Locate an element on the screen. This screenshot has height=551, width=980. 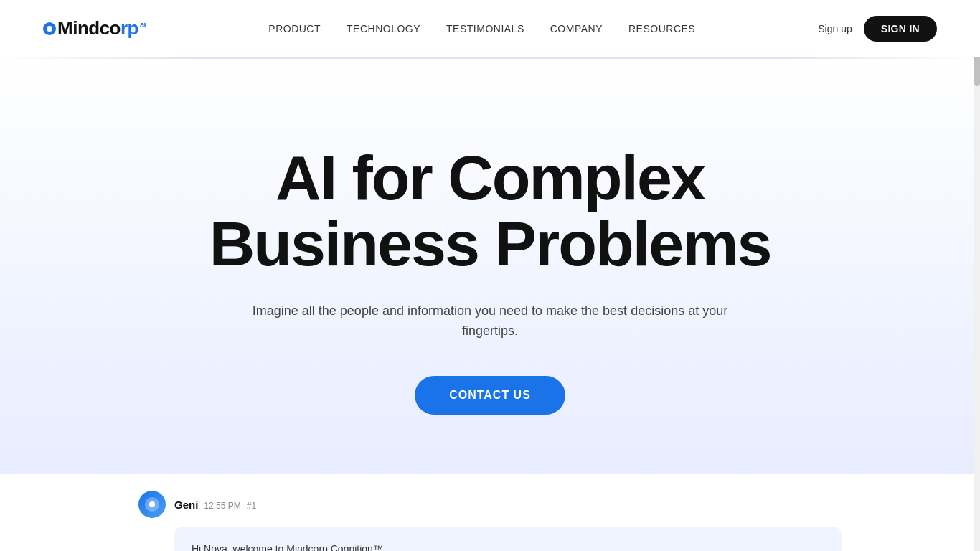
navbar: Mindcorpai PRODUCT TECHNOLOGY TESTIMONIA… is located at coordinates (490, 29).